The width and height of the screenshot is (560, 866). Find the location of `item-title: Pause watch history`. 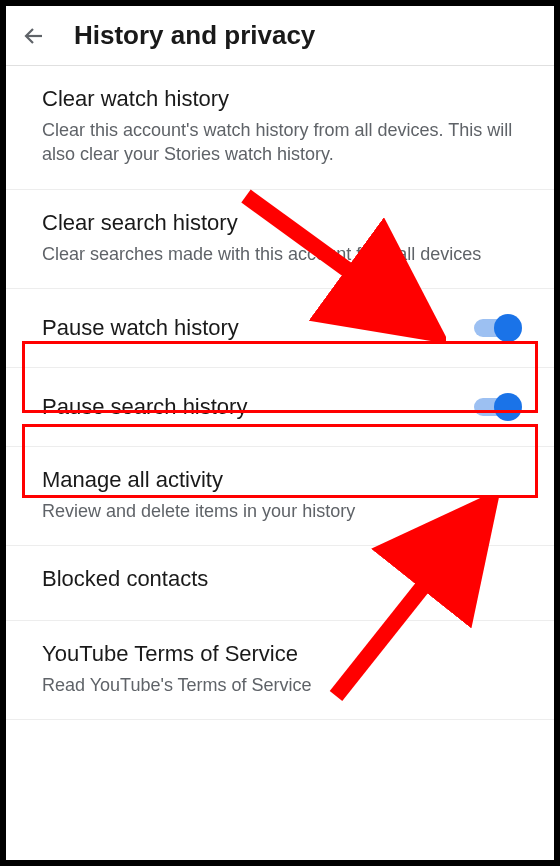

item-title: Pause watch history is located at coordinates (140, 328).